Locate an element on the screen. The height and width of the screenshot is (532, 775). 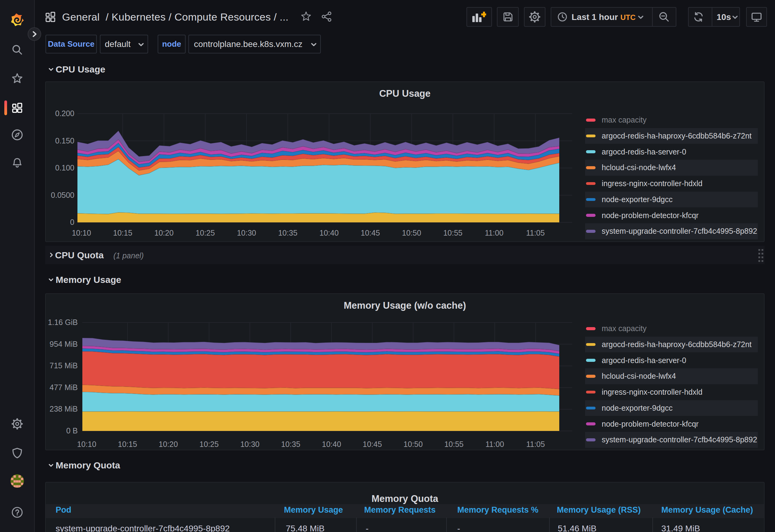
svg-text: 0 B is located at coordinates (72, 431).